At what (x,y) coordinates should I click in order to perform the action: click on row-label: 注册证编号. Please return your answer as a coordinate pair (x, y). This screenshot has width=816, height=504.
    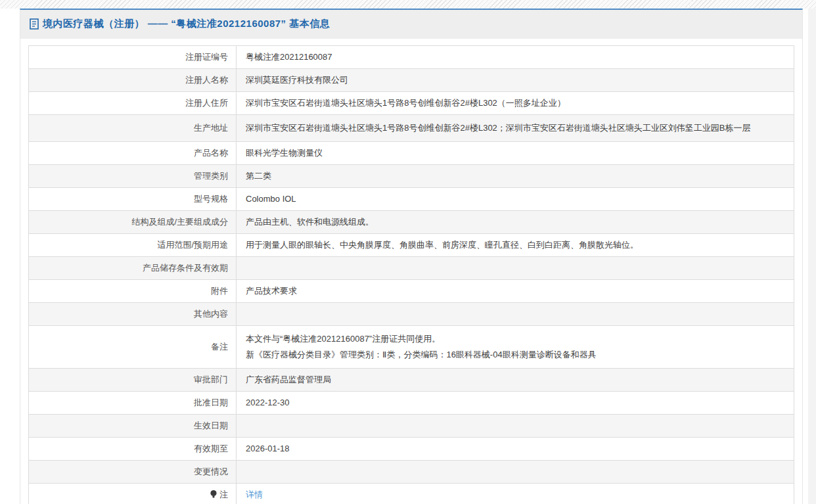
    Looking at the image, I should click on (133, 58).